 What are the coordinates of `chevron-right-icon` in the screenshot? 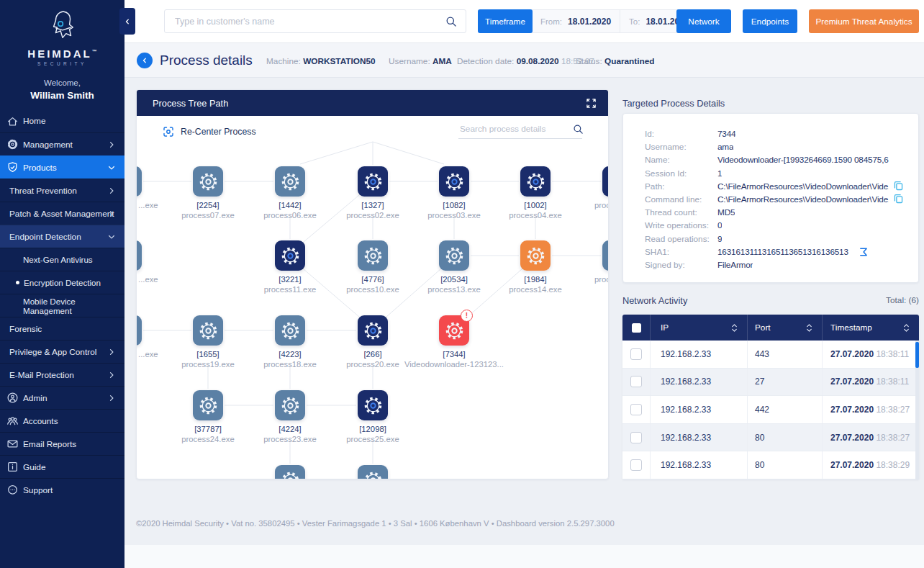 It's located at (112, 214).